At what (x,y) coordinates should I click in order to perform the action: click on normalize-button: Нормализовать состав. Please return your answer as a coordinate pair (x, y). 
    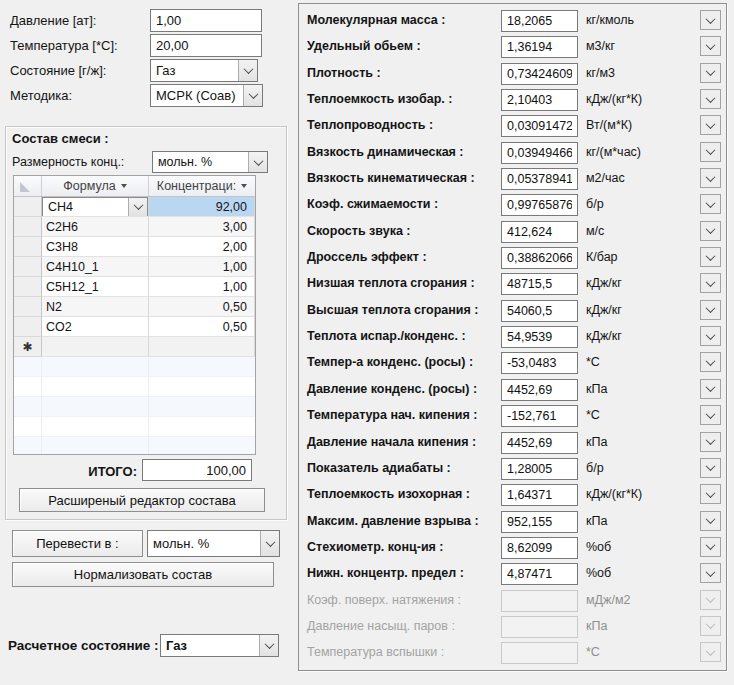
    Looking at the image, I should click on (143, 574).